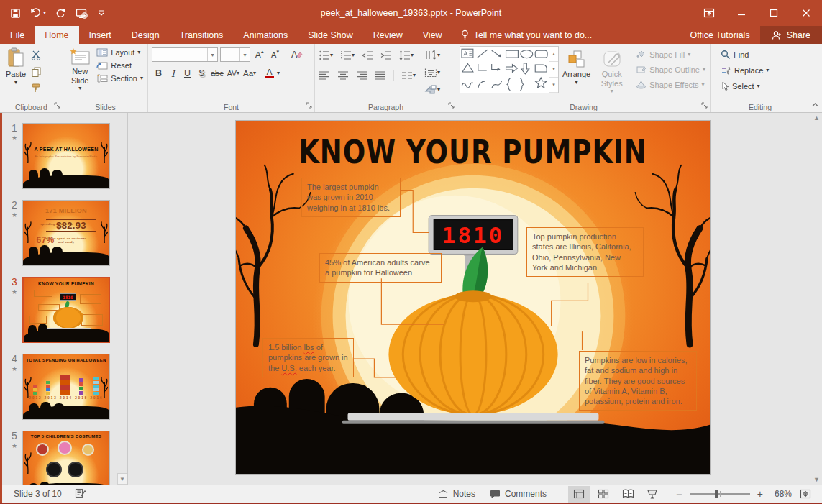  Describe the element at coordinates (201, 73) in the screenshot. I see `text-shadow-button: S` at that location.